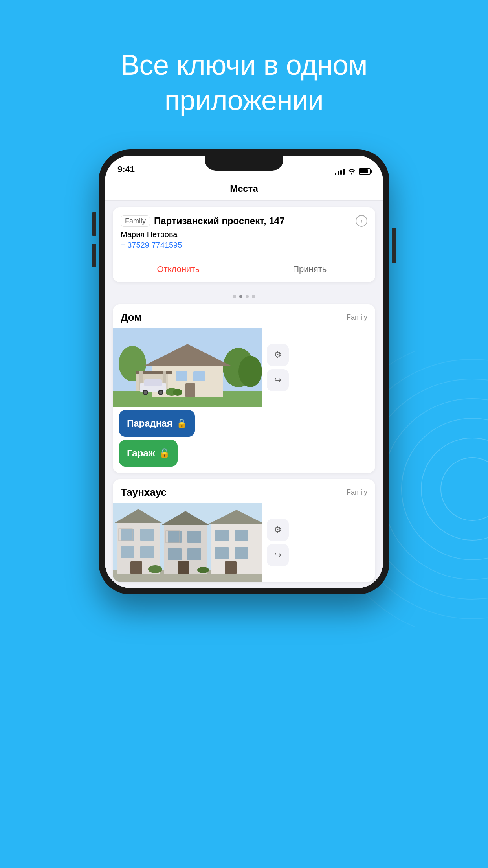 The image size is (488, 868). Describe the element at coordinates (244, 269) in the screenshot. I see `invite-actions: Отклонить Принять` at that location.